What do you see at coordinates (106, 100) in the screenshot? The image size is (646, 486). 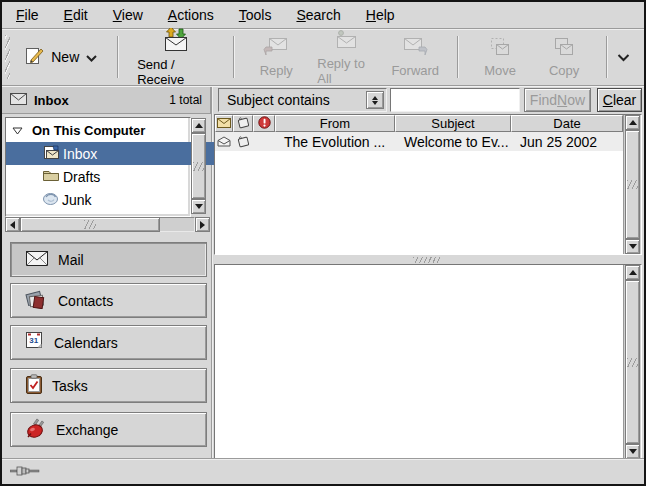 I see `folder-title-bar: Inbox 1 total` at bounding box center [106, 100].